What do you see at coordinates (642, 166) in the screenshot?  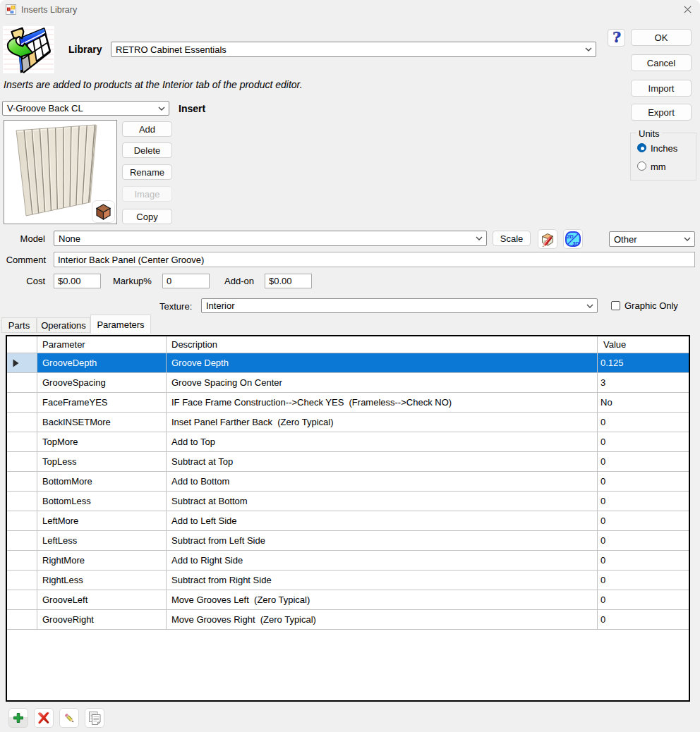 I see `radio-mm` at bounding box center [642, 166].